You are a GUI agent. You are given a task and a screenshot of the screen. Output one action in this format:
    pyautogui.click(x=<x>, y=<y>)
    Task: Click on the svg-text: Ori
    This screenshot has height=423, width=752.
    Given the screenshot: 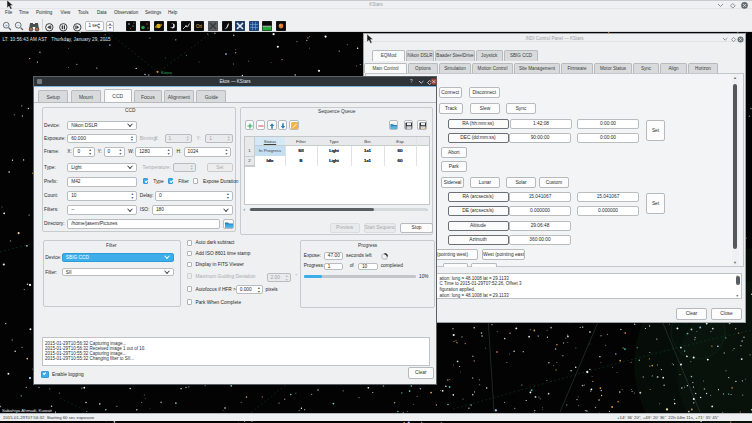 What is the action you would take?
    pyautogui.click(x=199, y=26)
    